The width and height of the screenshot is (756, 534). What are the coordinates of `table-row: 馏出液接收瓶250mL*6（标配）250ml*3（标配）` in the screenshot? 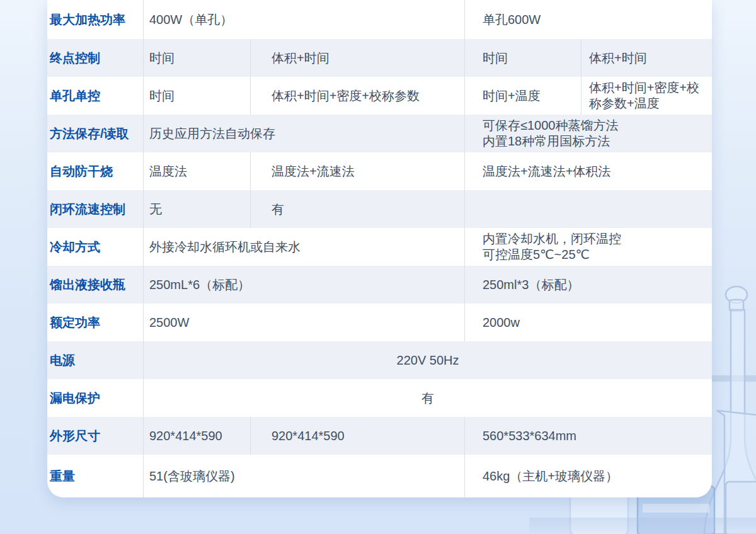 It's located at (379, 285).